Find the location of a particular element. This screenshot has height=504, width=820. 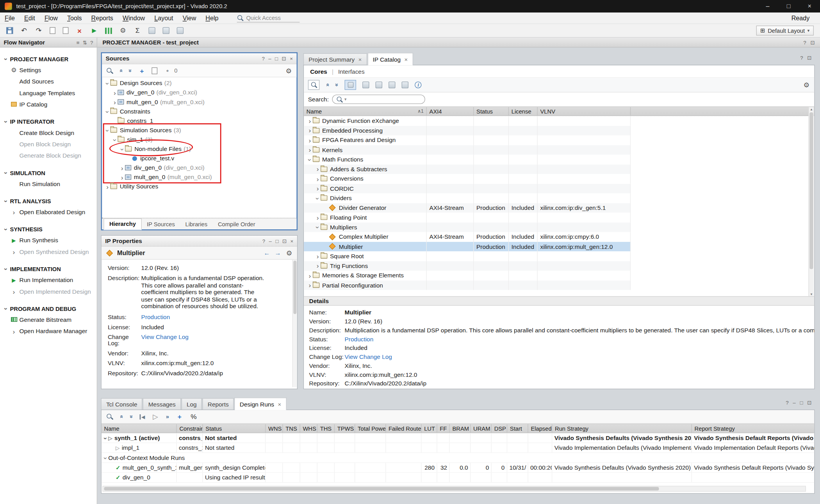

source-item-non-module-files: ›Non-module Files(1) is located at coordinates (199, 149).